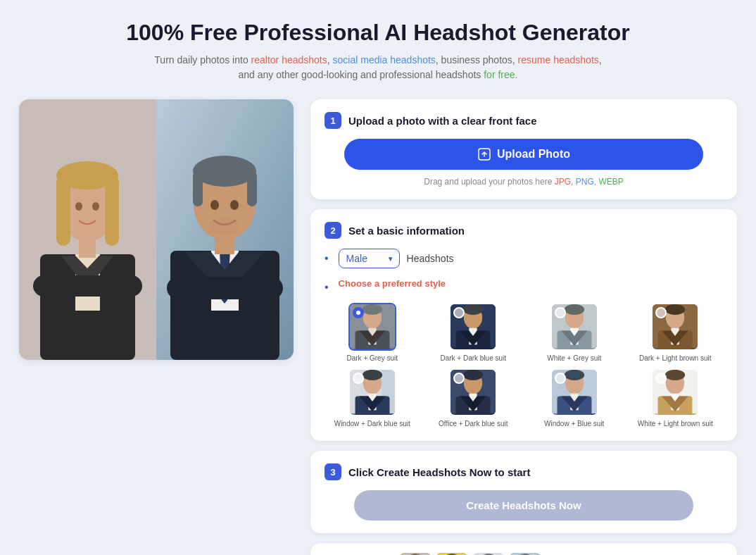  Describe the element at coordinates (524, 506) in the screenshot. I see `create-headshots-button: Create Headshots Now` at that location.